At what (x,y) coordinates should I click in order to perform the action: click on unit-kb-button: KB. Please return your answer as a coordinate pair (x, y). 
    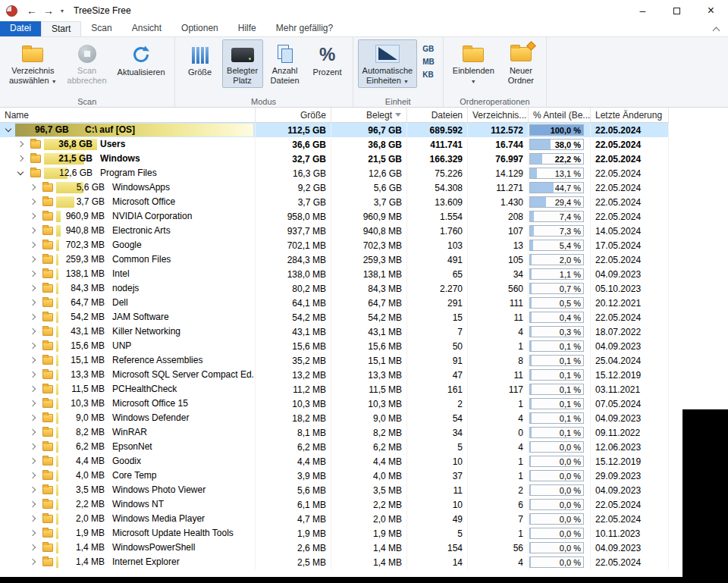
    Looking at the image, I should click on (428, 74).